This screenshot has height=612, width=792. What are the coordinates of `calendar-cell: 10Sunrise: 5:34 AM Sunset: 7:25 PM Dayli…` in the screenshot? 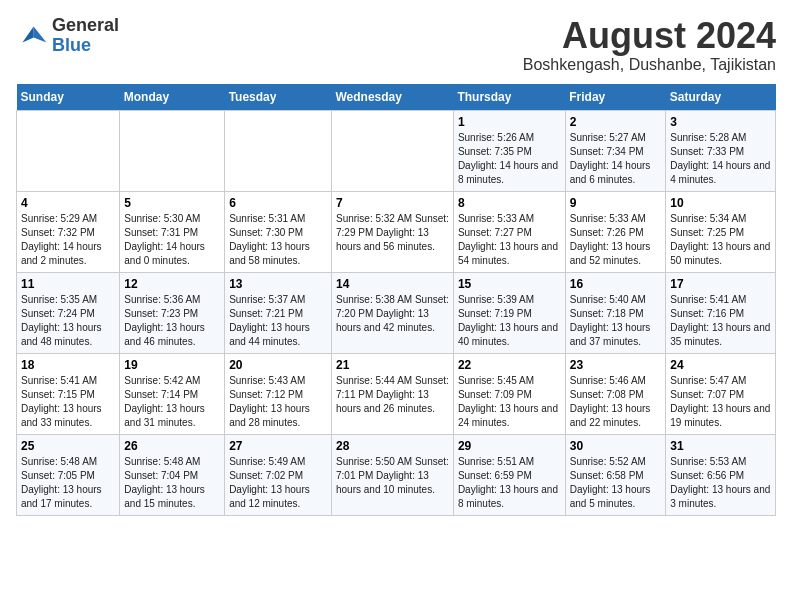 It's located at (721, 232).